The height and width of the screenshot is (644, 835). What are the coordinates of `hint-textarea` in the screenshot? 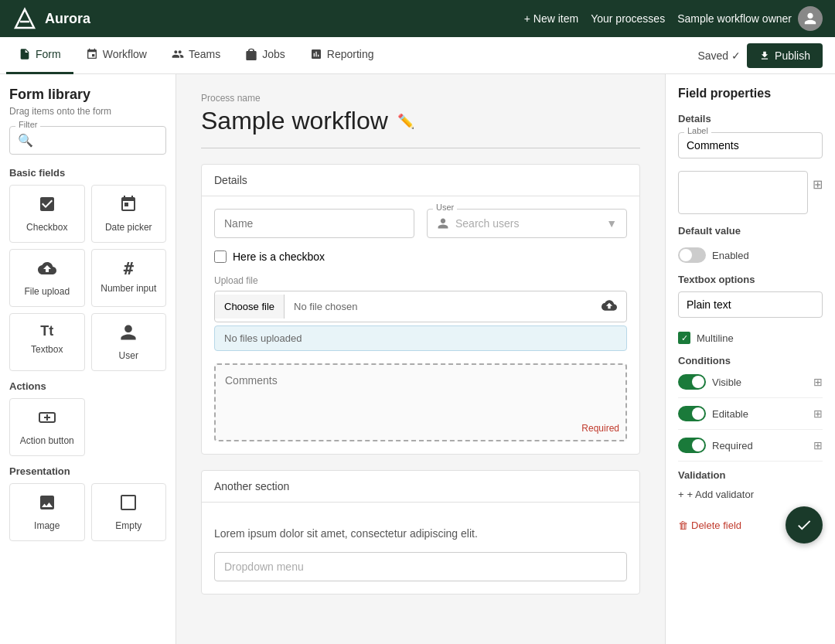 It's located at (743, 193).